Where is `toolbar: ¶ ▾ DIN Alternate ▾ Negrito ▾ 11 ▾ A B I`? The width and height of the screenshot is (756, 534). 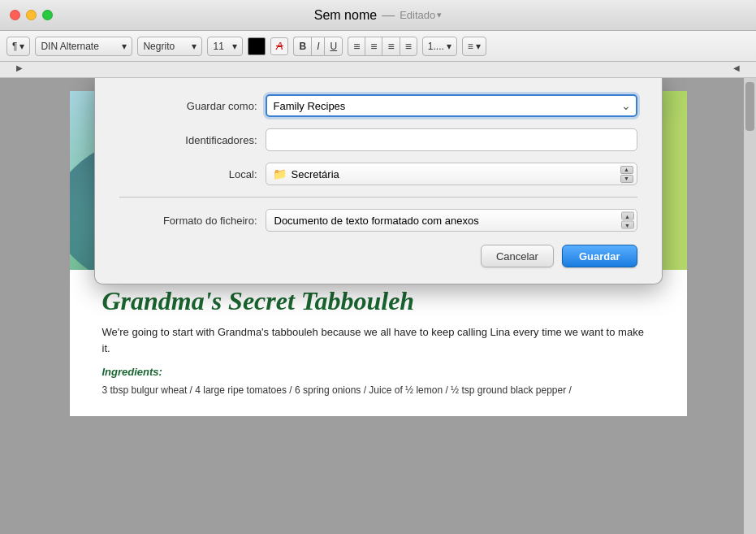
toolbar: ¶ ▾ DIN Alternate ▾ Negrito ▾ 11 ▾ A B I is located at coordinates (378, 46).